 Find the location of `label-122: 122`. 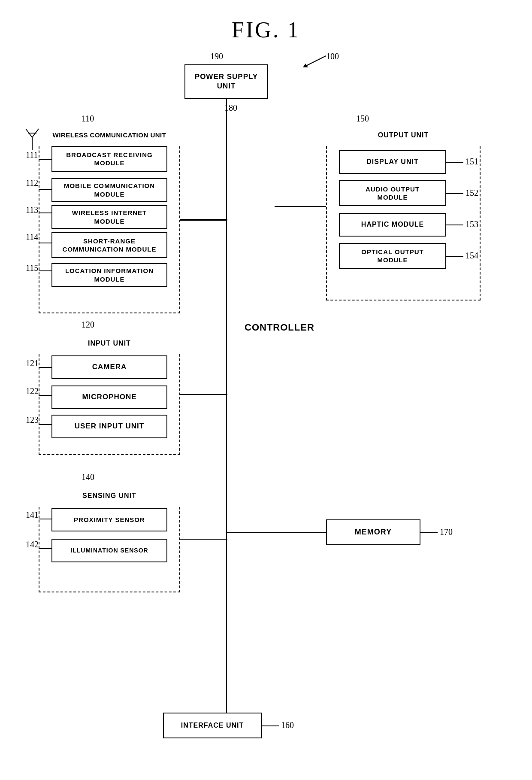

label-122: 122 is located at coordinates (32, 392).